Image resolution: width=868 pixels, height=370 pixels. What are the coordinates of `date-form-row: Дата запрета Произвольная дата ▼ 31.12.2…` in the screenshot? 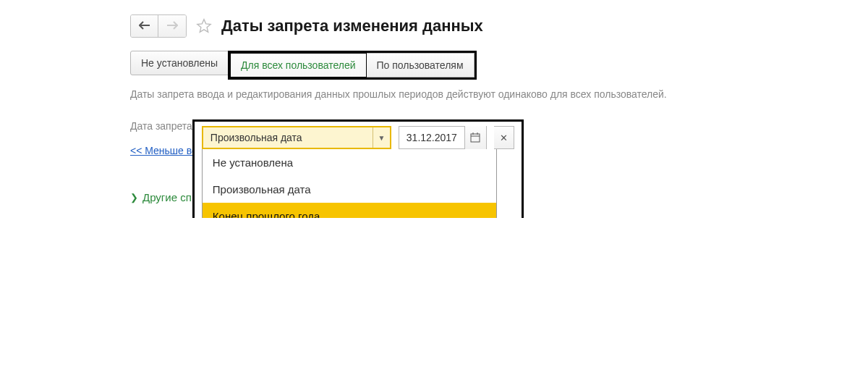 It's located at (434, 126).